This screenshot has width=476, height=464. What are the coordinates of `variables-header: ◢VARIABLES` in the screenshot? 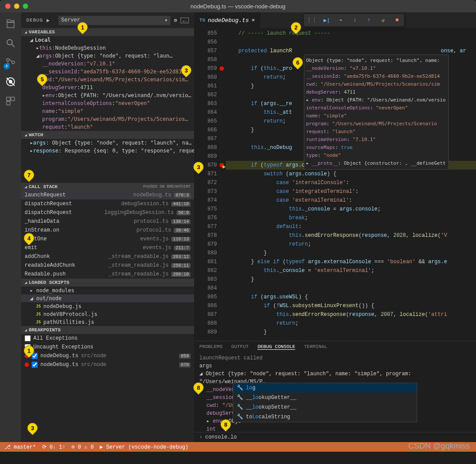 It's located at (108, 32).